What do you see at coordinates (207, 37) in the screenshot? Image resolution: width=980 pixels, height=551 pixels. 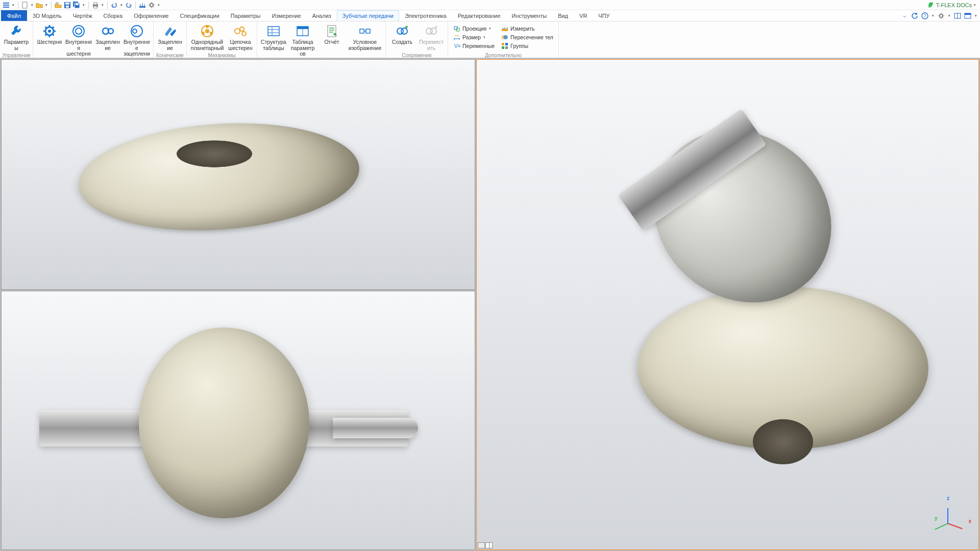 I see `planetary-single-button: Однорядный планетарный` at bounding box center [207, 37].